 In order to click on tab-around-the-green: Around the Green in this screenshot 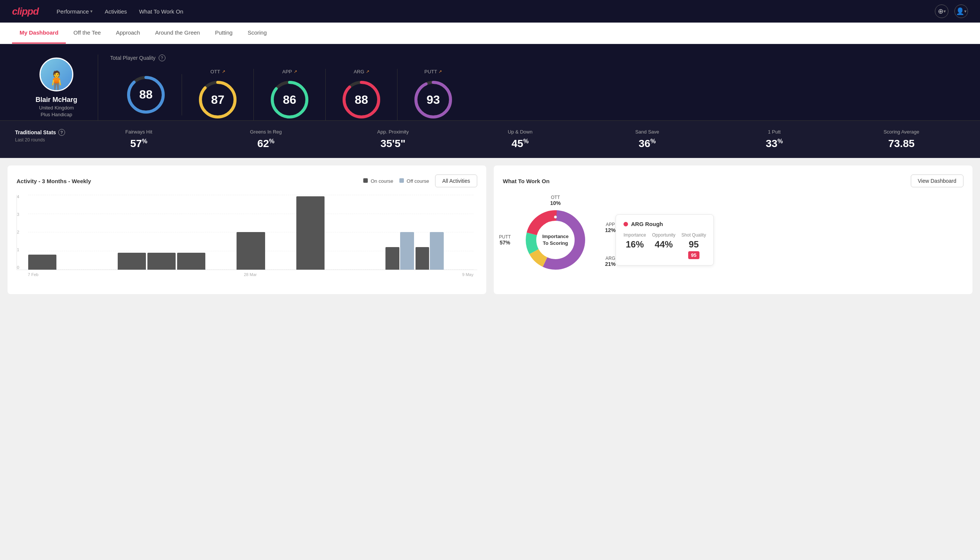, I will do `click(177, 33)`.